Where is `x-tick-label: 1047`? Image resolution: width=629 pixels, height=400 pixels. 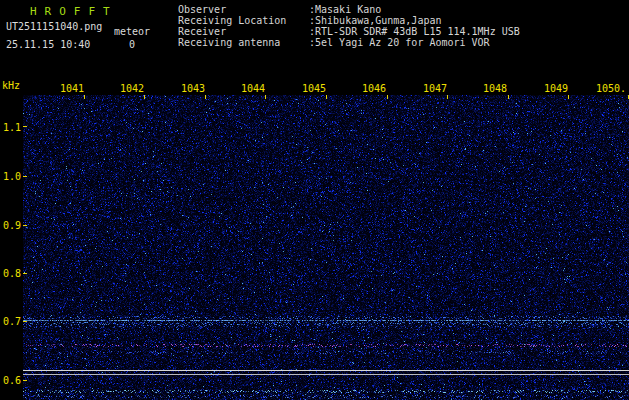
x-tick-label: 1047 is located at coordinates (435, 88).